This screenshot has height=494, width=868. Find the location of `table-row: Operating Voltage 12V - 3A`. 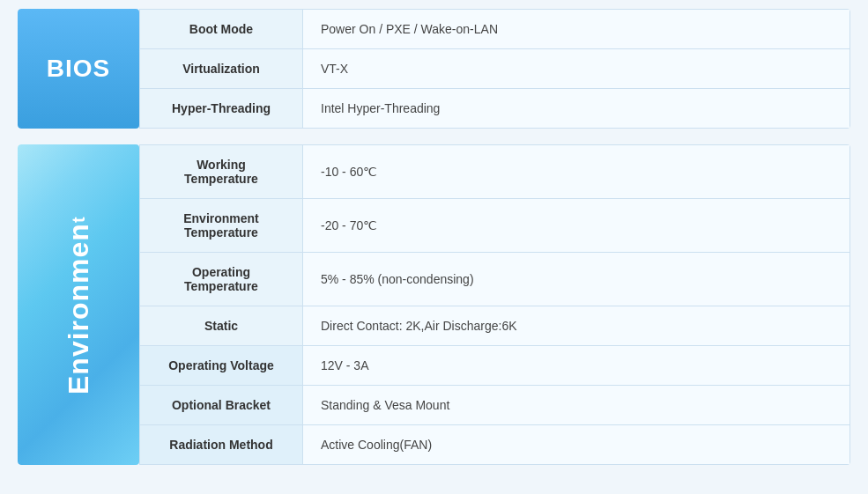

table-row: Operating Voltage 12V - 3A is located at coordinates (495, 366).